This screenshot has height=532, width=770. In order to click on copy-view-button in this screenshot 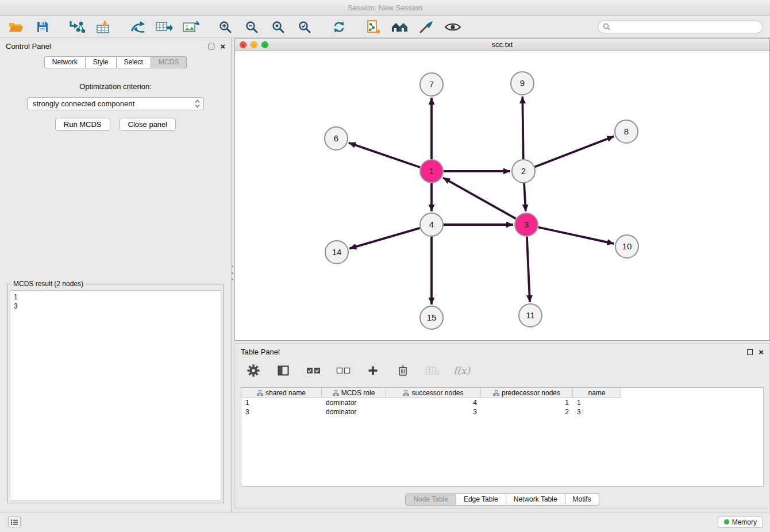, I will do `click(374, 27)`.